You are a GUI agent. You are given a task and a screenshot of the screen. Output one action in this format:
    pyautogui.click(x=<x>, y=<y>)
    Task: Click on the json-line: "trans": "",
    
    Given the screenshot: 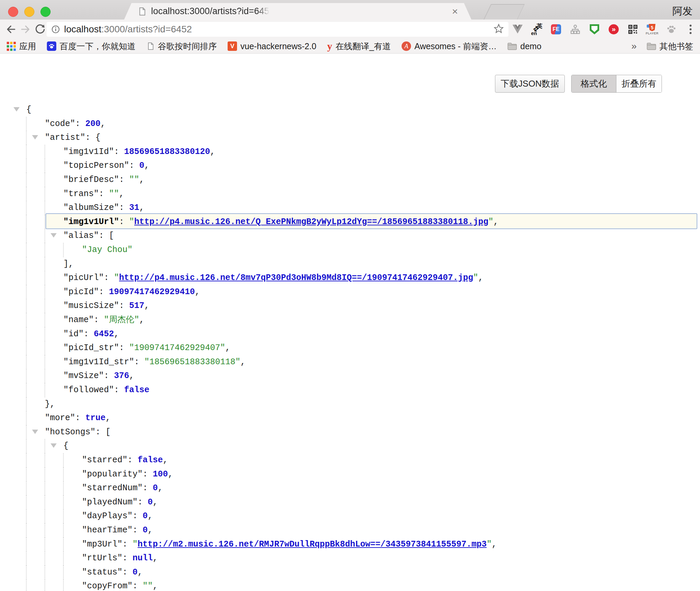 What is the action you would take?
    pyautogui.click(x=350, y=194)
    